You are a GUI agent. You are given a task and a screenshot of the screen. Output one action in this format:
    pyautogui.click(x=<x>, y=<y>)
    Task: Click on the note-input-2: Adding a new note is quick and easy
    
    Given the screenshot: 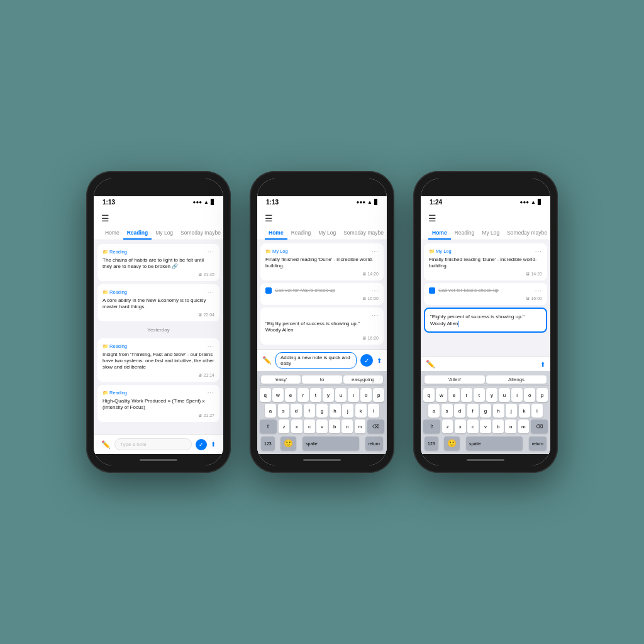 What is the action you would take?
    pyautogui.click(x=316, y=360)
    